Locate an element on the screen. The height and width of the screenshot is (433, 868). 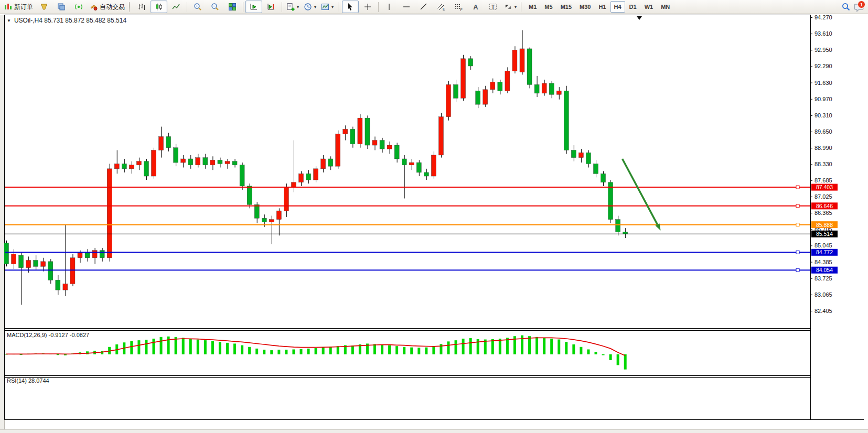
arrows-tool-button: ▾ is located at coordinates (510, 7).